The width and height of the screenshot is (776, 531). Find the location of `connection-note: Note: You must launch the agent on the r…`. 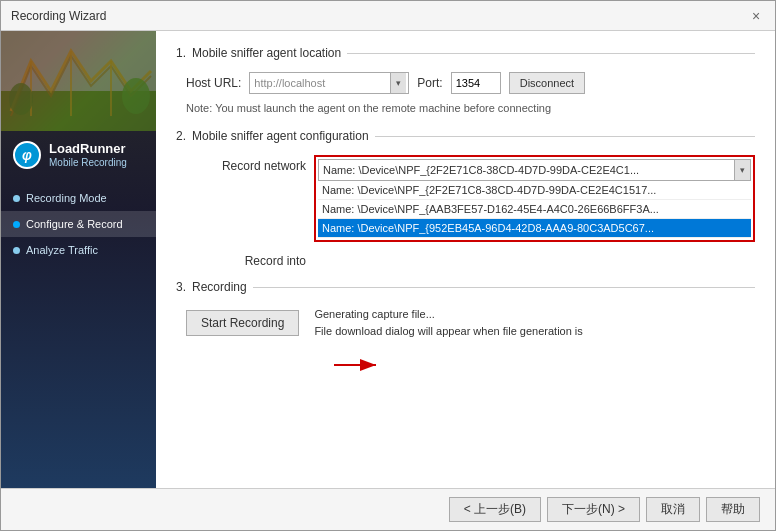

connection-note: Note: You must launch the agent on the r… is located at coordinates (470, 108).